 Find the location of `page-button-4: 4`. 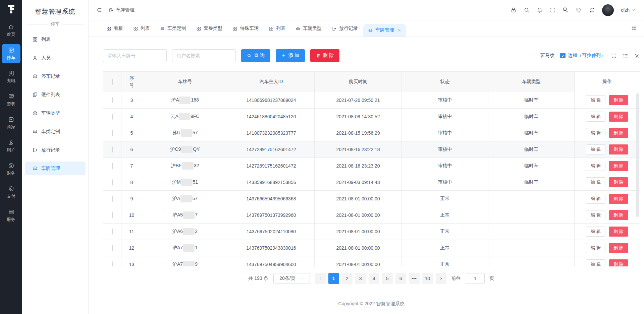

page-button-4: 4 is located at coordinates (374, 278).